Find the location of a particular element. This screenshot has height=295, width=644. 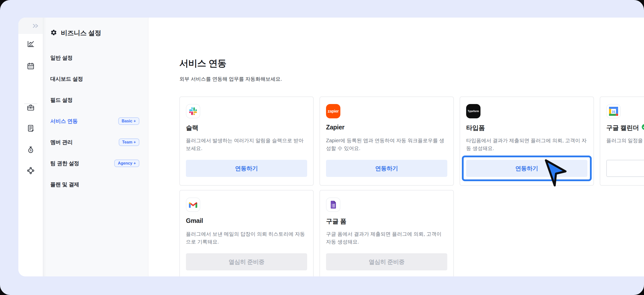

zapier-logo-icon: zapier is located at coordinates (333, 111).